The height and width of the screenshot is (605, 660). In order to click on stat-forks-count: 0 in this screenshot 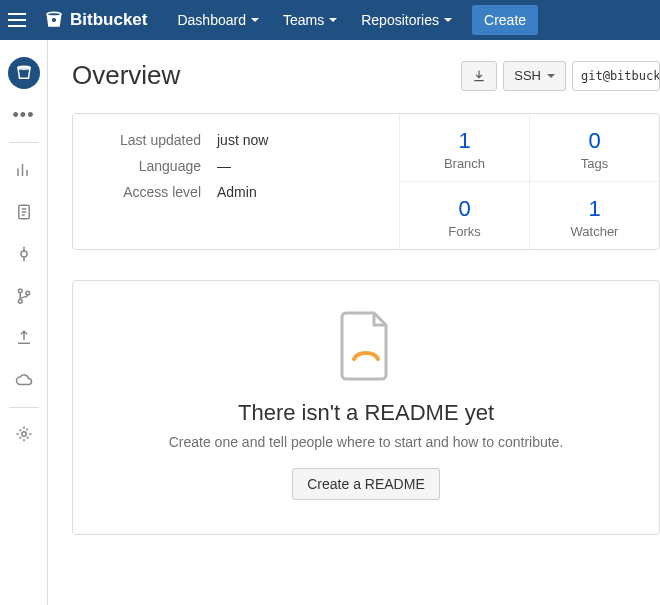, I will do `click(464, 209)`.